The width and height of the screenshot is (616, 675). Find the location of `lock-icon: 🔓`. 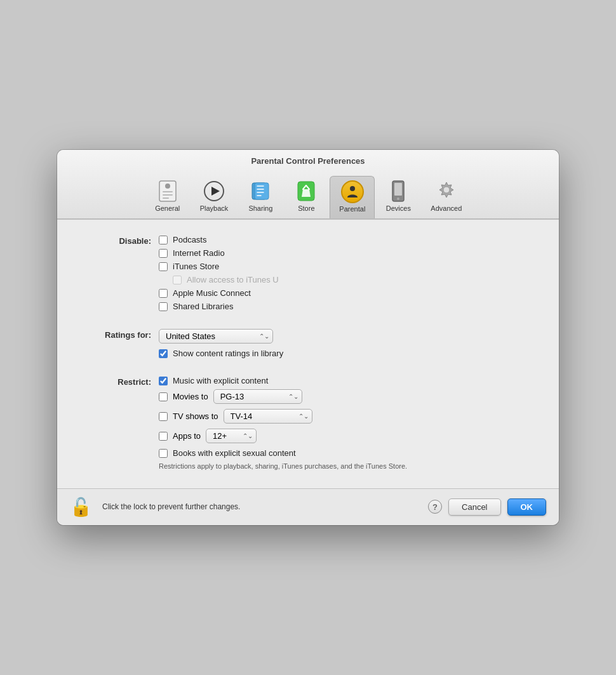

lock-icon: 🔓 is located at coordinates (81, 507).